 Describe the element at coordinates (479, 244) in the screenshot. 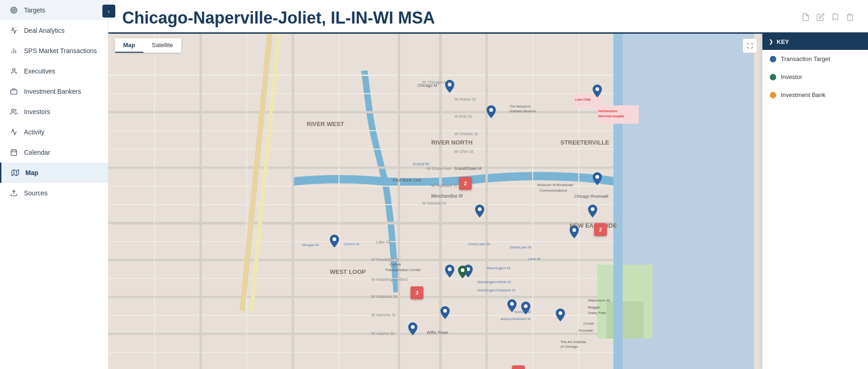

I see `svg-text: Clark/Lake M` at that location.